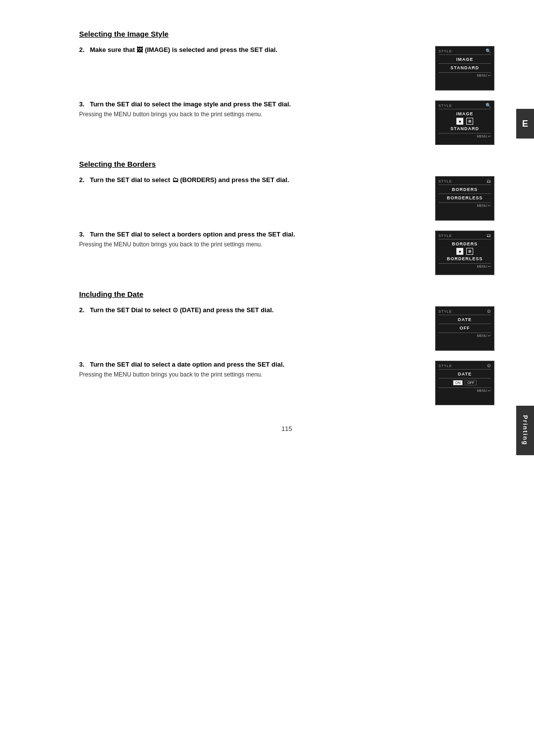 This screenshot has height=756, width=534. Describe the element at coordinates (465, 198) in the screenshot. I see `lcd-borders-2: STYLE 🗂 BORDERS BORDERLESS MENU ↩` at that location.